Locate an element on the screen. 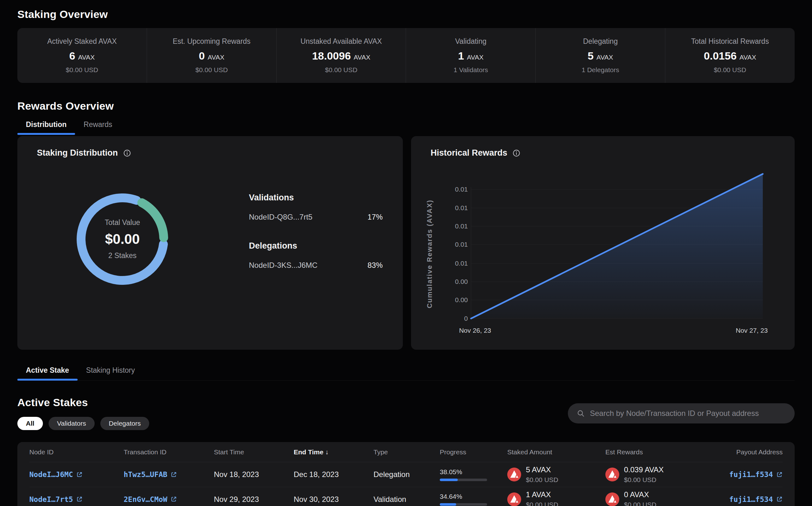 This screenshot has height=506, width=812. transaction-id-link: 2EnGv…CMoW is located at coordinates (150, 499).